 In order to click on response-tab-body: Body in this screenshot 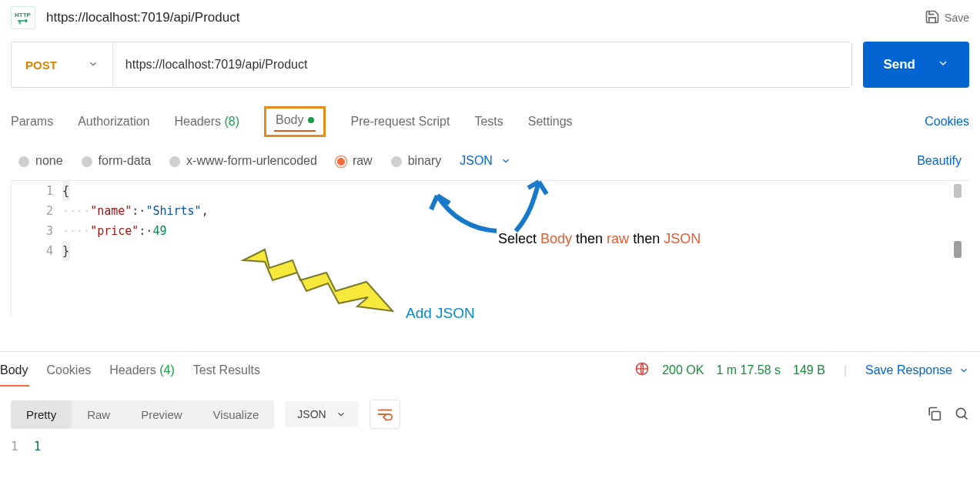, I will do `click(14, 370)`.